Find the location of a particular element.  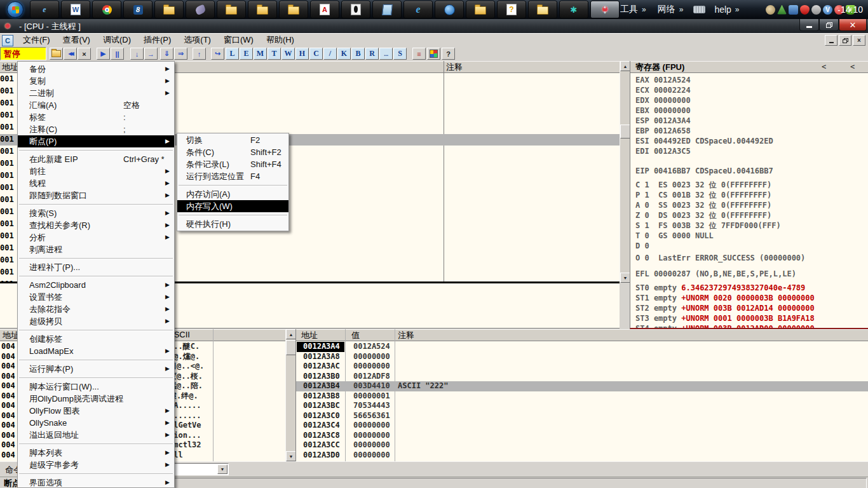

context-menu-item-2: 二进制▶ is located at coordinates (96, 93).